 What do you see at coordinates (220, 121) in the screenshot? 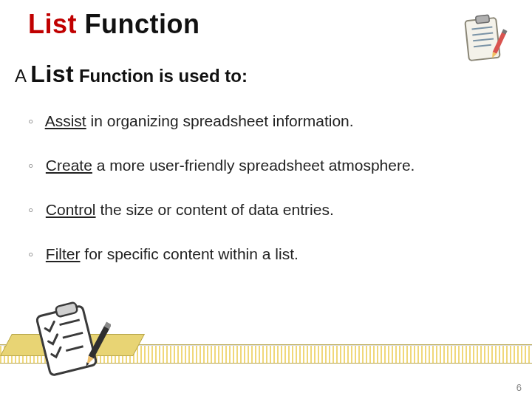
I see `bullet-text: in organizing spreadsheet information.` at bounding box center [220, 121].